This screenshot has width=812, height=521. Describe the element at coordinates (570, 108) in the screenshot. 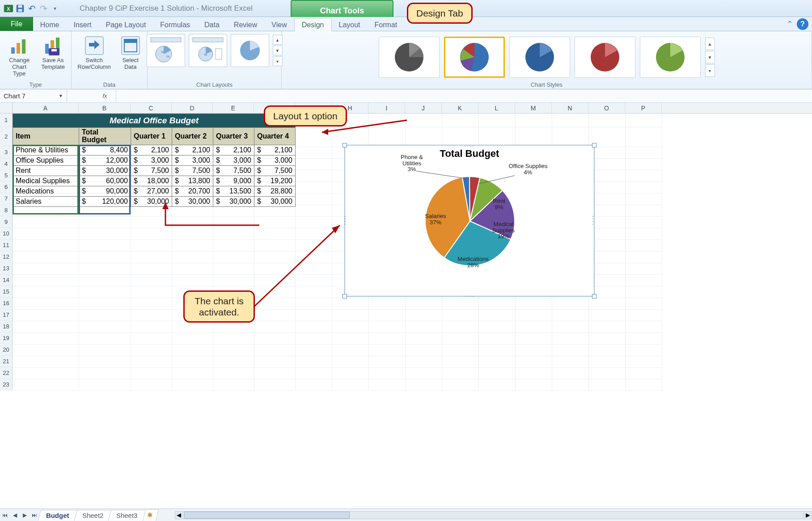

I see `col-head-N: N` at that location.